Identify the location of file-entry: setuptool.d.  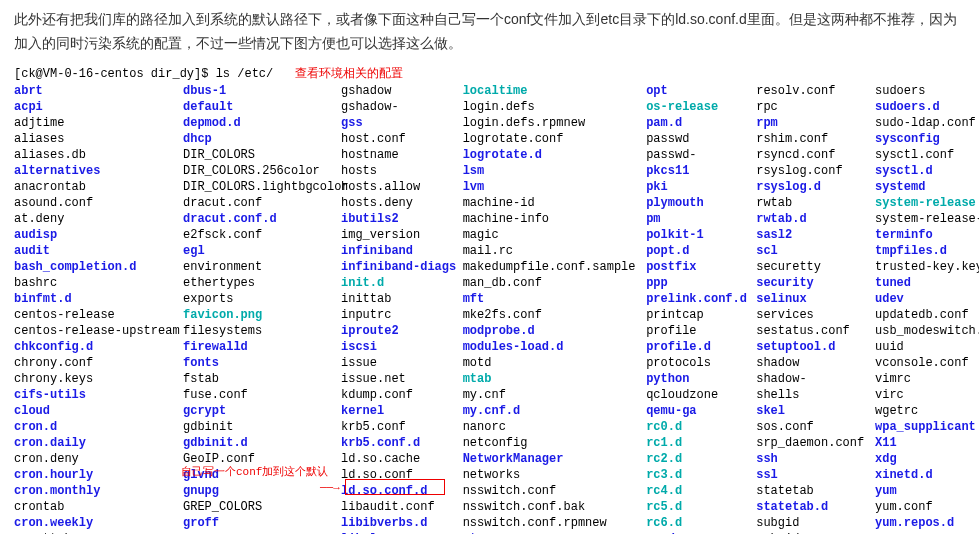
(816, 347).